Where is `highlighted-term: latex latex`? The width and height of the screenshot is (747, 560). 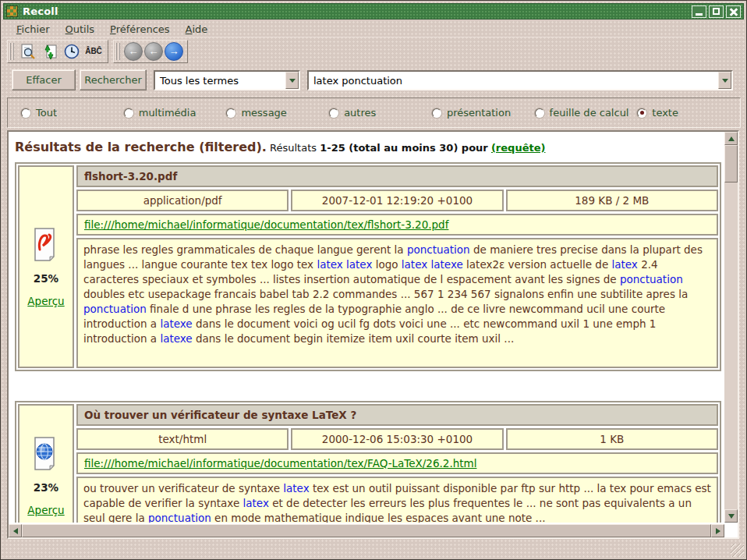 highlighted-term: latex latex is located at coordinates (345, 264).